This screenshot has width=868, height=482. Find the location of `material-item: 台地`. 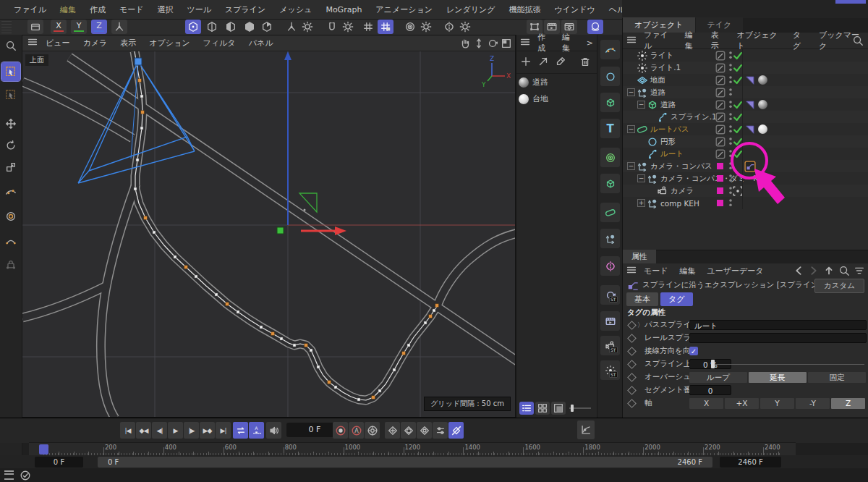

material-item: 台地 is located at coordinates (557, 98).